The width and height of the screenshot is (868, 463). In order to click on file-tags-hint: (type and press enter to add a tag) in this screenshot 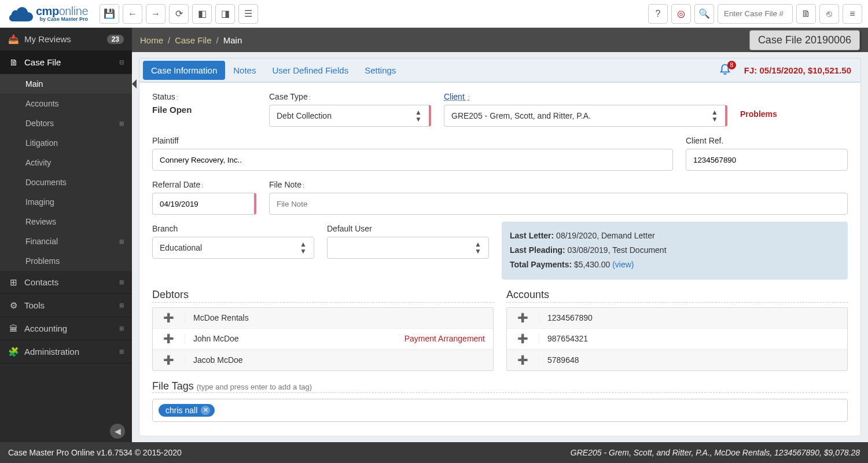, I will do `click(255, 387)`.